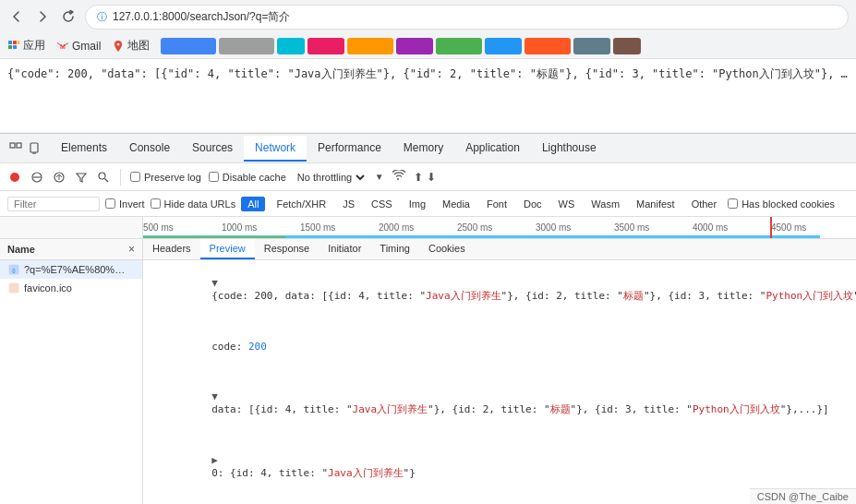 Image resolution: width=856 pixels, height=504 pixels. Describe the element at coordinates (81, 177) in the screenshot. I see `filter-icon` at that location.